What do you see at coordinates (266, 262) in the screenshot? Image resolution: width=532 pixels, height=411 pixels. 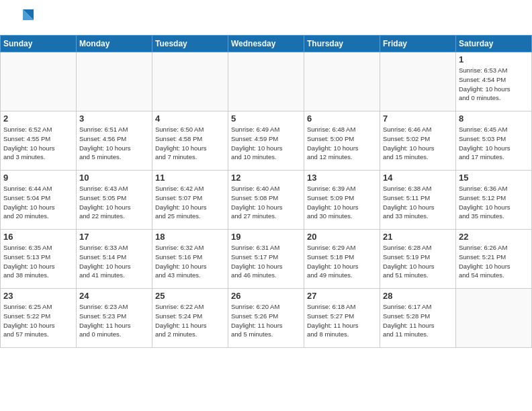 I see `day-info: Sunrise: 6:31 AM Sunset: 5:17 PM Dayligh…` at bounding box center [266, 262].